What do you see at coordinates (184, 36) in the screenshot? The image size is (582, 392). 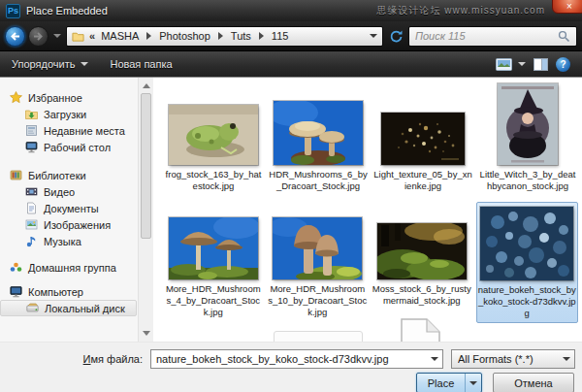 I see `breadcrumb-item-photoshop: Photoshop` at bounding box center [184, 36].